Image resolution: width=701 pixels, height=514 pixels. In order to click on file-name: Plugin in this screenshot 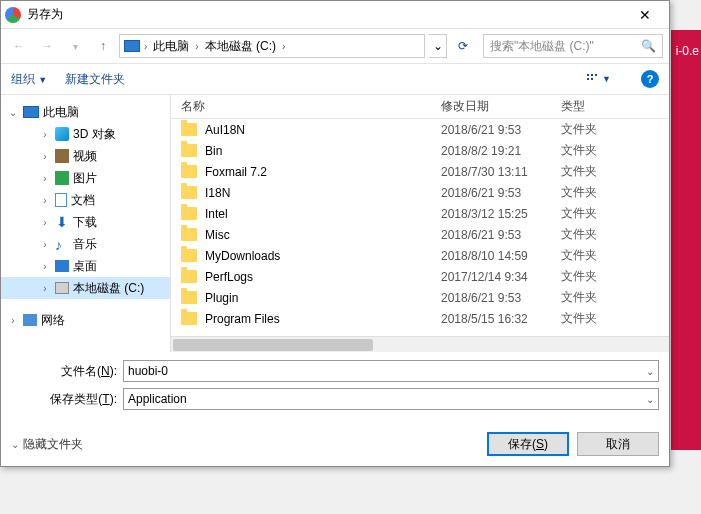, I will do `click(323, 298)`.